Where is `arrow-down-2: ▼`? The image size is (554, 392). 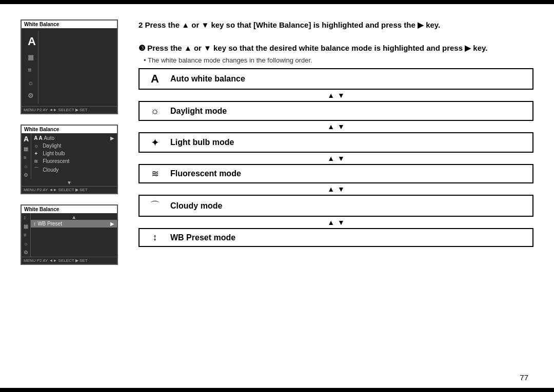 arrow-down-2: ▼ is located at coordinates (341, 127).